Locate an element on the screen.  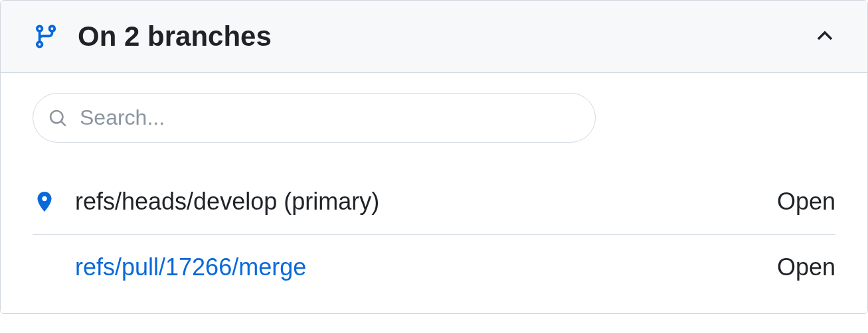
icon-placeholder is located at coordinates (44, 267).